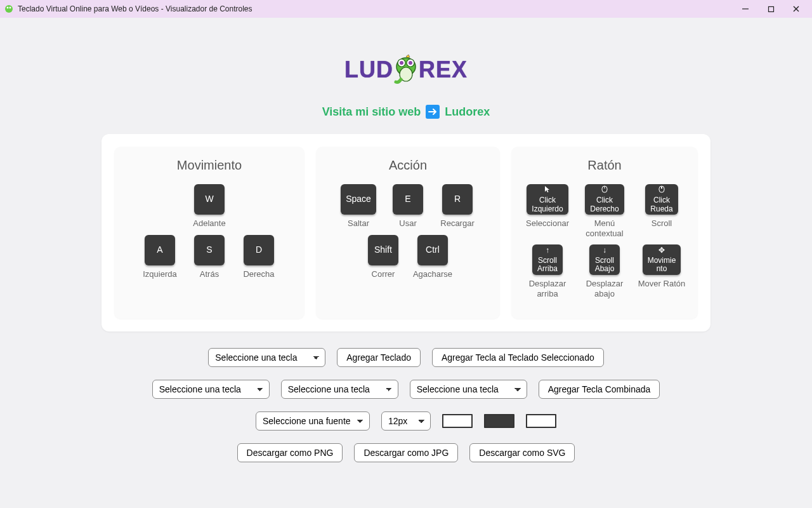 The image size is (812, 508). Describe the element at coordinates (457, 199) in the screenshot. I see `key-r: R` at that location.